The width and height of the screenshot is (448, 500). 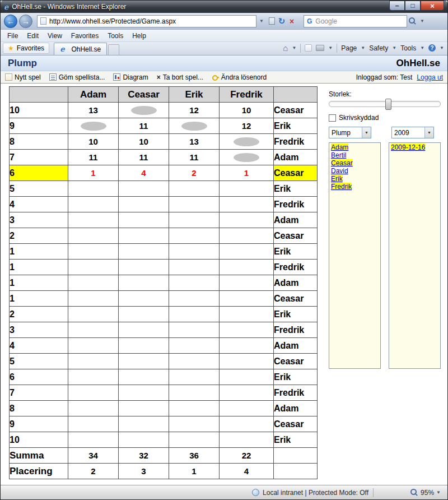 I want to click on page-menu: Page, so click(x=349, y=48).